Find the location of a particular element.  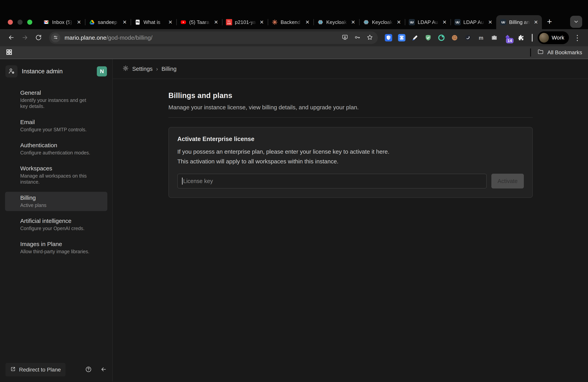

purple-diamond-icon: 14 is located at coordinates (507, 38).